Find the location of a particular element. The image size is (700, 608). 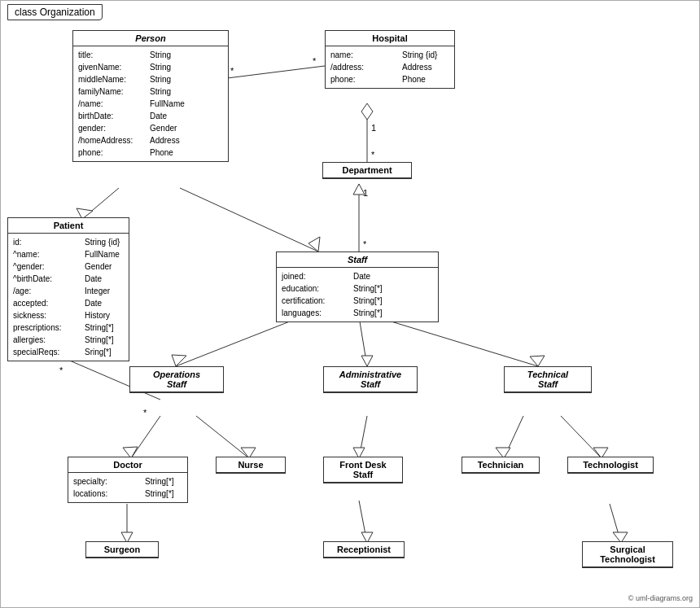

class-technical-staff-header: TechnicalStaff is located at coordinates (548, 379).